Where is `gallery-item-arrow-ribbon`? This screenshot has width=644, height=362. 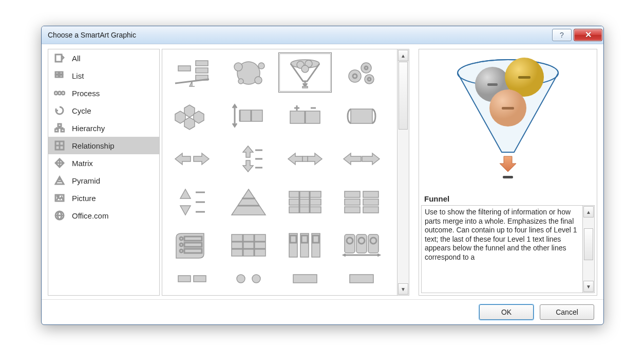
gallery-item-arrow-ribbon is located at coordinates (362, 159).